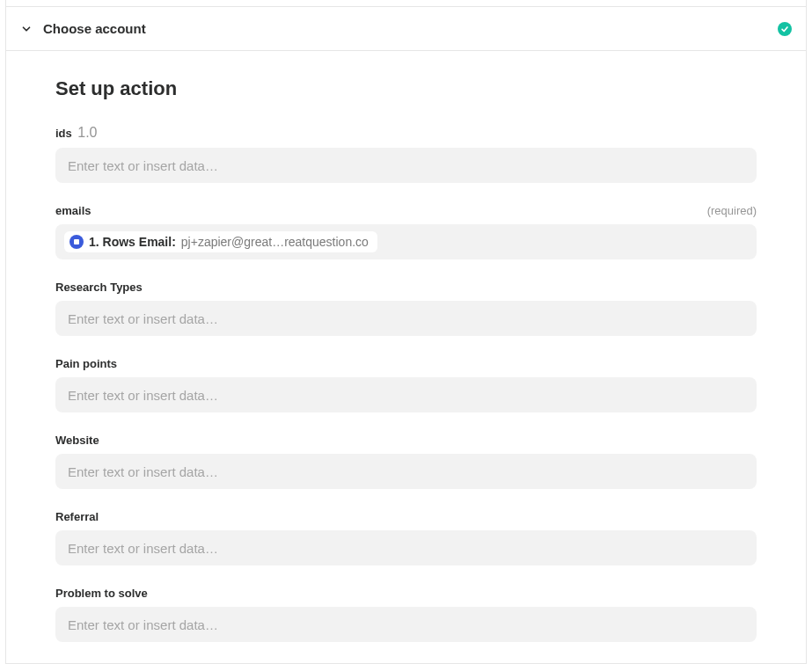 Image resolution: width=812 pixels, height=664 pixels. Describe the element at coordinates (406, 461) in the screenshot. I see `field-website: Website Enter text or insert data…` at that location.